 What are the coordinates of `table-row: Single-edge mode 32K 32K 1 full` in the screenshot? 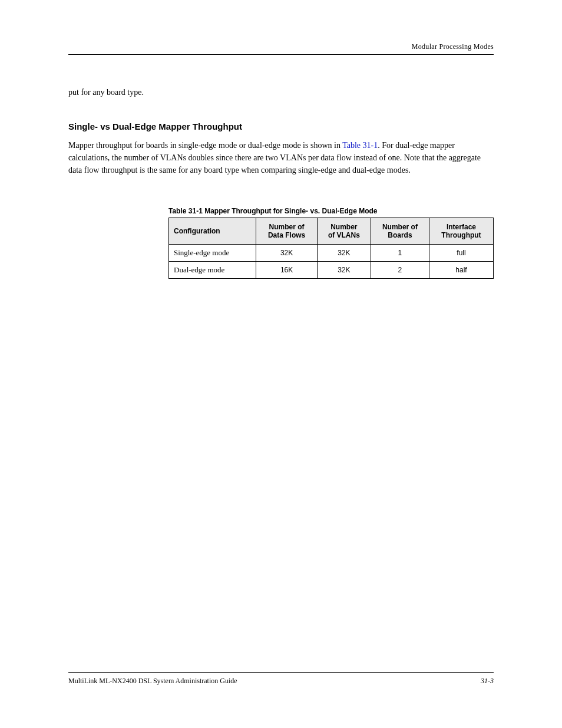 It's located at (331, 253).